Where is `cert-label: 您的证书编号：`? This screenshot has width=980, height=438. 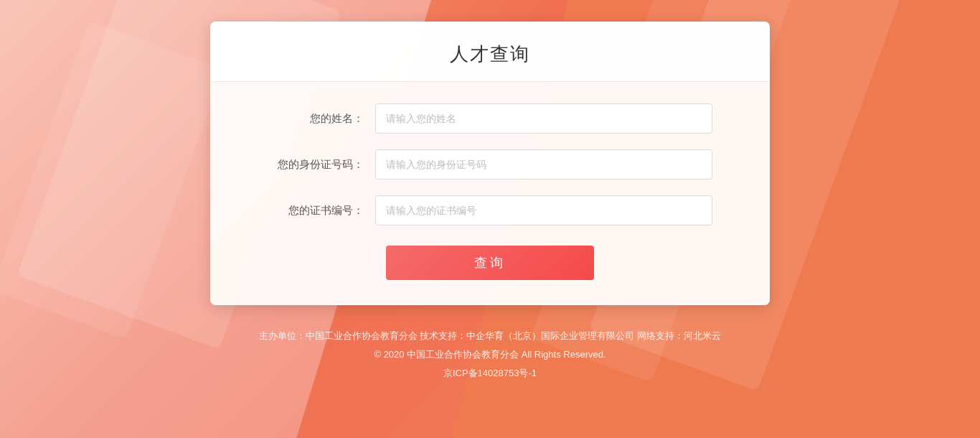
cert-label: 您的证书编号： is located at coordinates (321, 211).